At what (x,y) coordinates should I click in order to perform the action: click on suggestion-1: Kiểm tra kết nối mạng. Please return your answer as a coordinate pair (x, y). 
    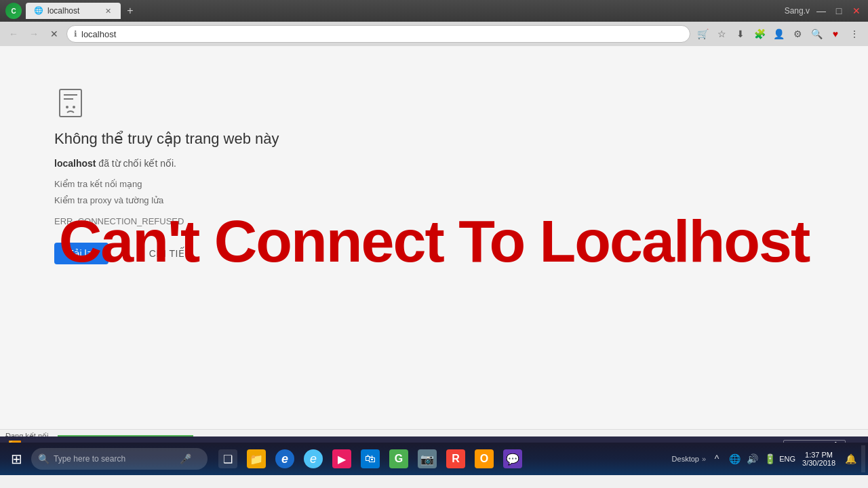
    Looking at the image, I should click on (167, 184).